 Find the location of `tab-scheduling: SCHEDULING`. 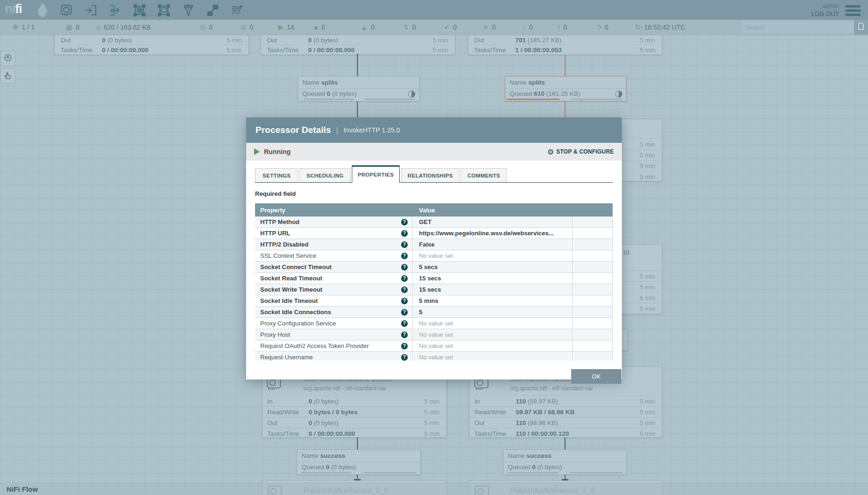

tab-scheduling: SCHEDULING is located at coordinates (325, 175).